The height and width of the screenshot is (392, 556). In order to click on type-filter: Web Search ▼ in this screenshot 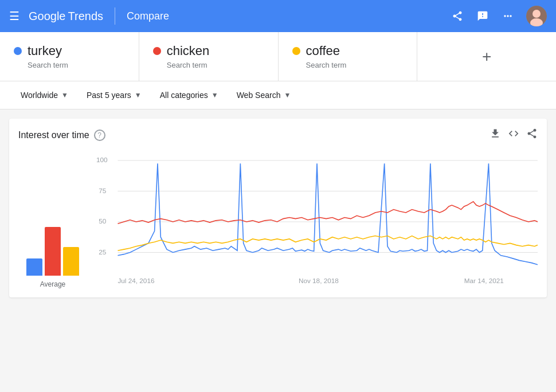, I will do `click(264, 95)`.